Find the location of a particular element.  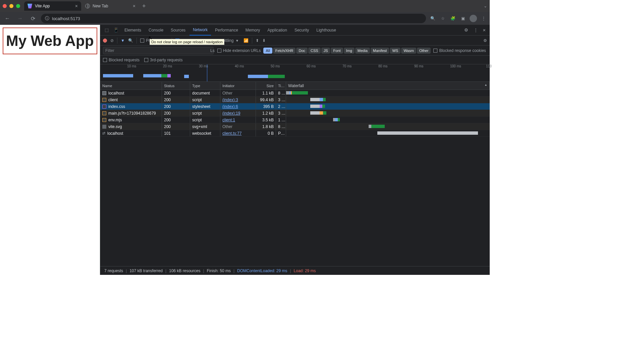

type-filter-ws: WS is located at coordinates (395, 51).